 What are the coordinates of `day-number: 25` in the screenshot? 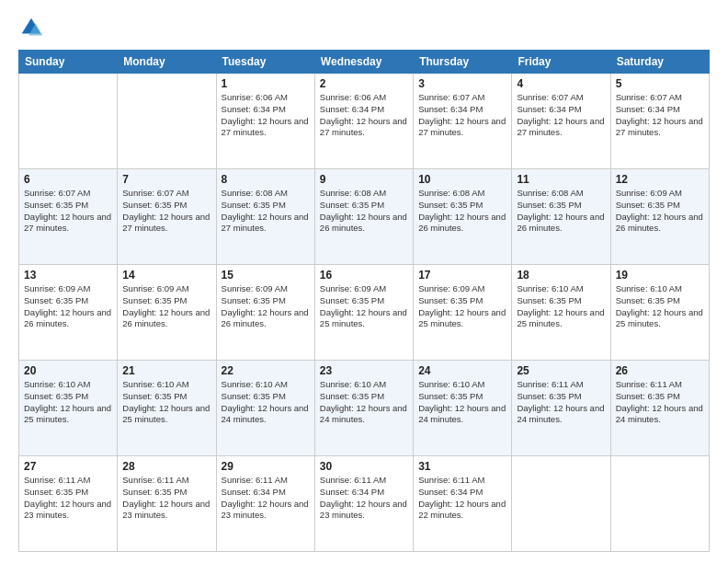 It's located at (561, 371).